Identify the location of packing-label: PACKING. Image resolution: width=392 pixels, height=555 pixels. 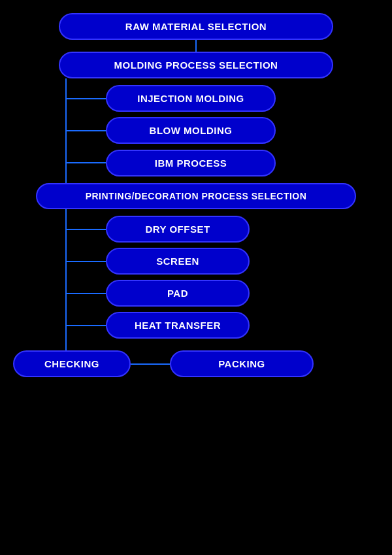
(242, 363).